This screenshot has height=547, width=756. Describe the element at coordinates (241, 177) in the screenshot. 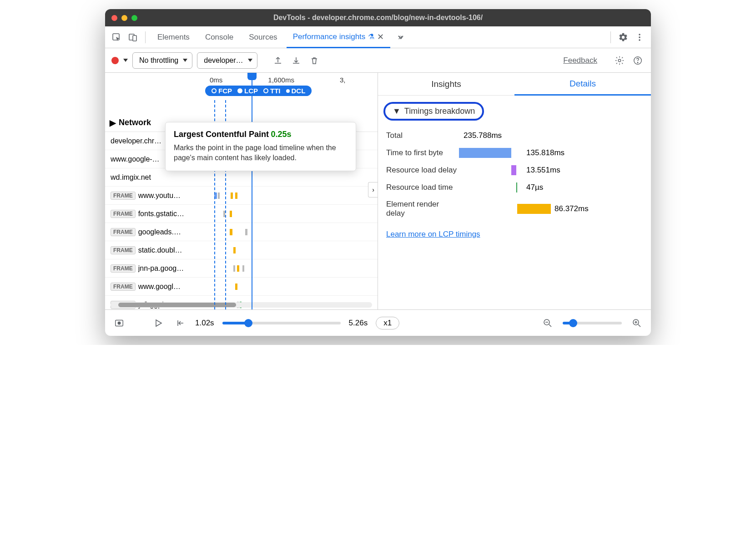

I see `network-row: wd.imgix.net` at that location.